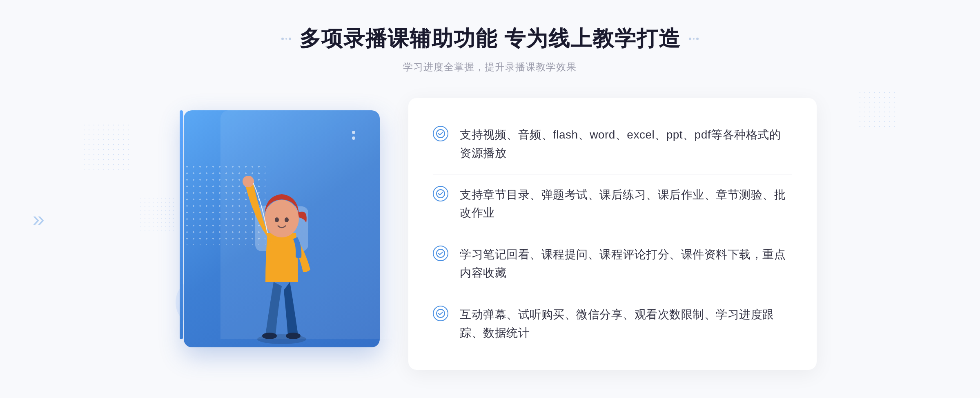 This screenshot has width=980, height=398. Describe the element at coordinates (694, 39) in the screenshot. I see `title-decorator-right` at that location.